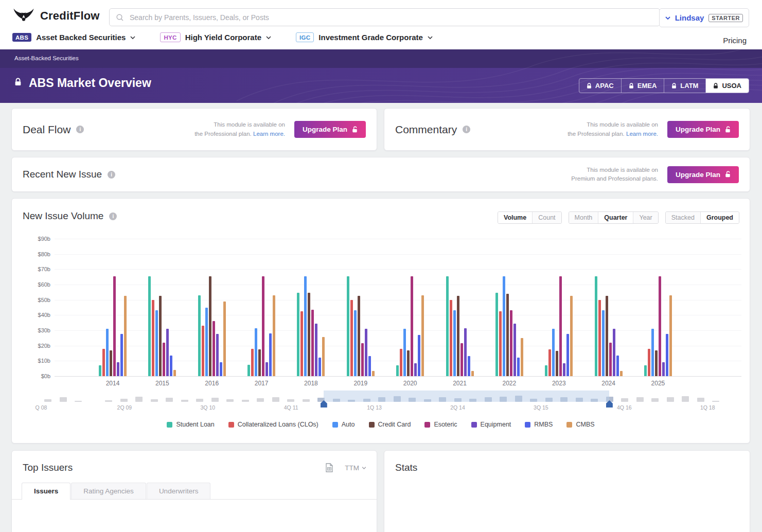 Image resolution: width=762 pixels, height=532 pixels. What do you see at coordinates (62, 174) in the screenshot?
I see `recent-new-issue-title: Recent New Issue` at bounding box center [62, 174].